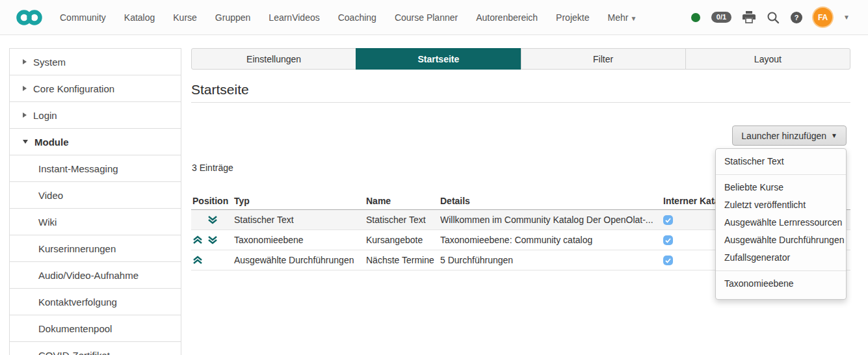 This screenshot has width=868, height=355. What do you see at coordinates (95, 348) in the screenshot?
I see `sidebar-item-covid-zertifikat: COVID-Zertifikat` at bounding box center [95, 348].